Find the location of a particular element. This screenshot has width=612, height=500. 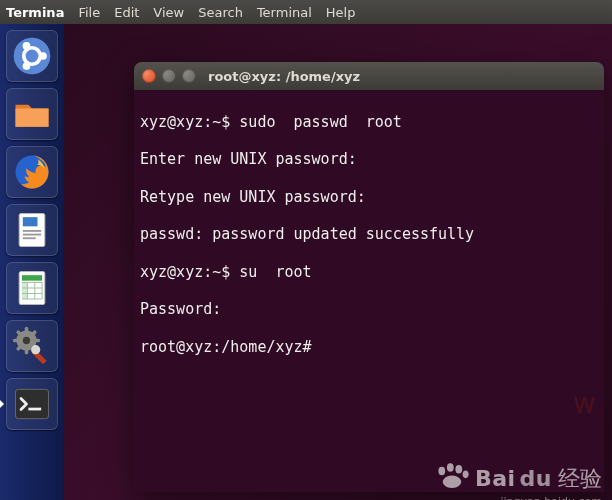

menu-file: File is located at coordinates (89, 12).